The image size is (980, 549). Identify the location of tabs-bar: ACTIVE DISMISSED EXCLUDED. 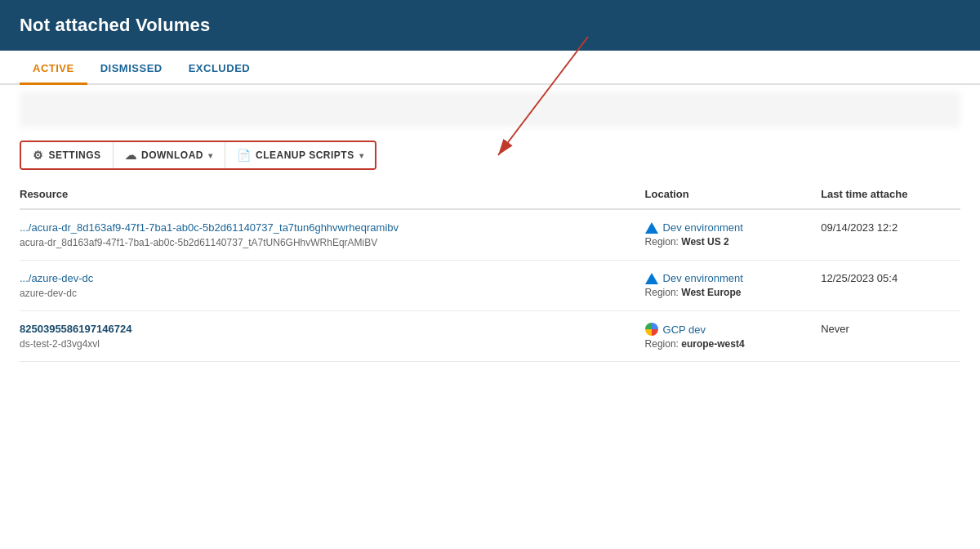
(490, 68).